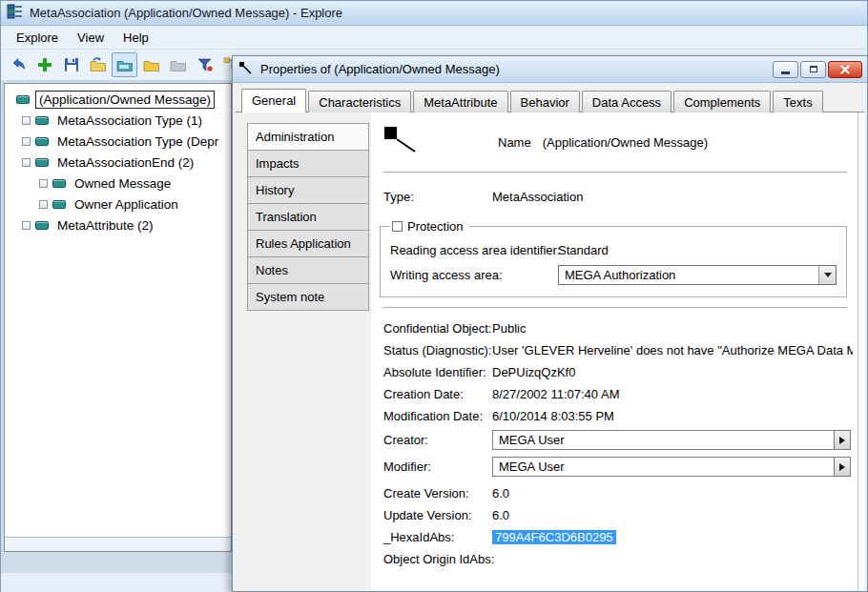 The height and width of the screenshot is (592, 868). I want to click on minimize-icon, so click(786, 72).